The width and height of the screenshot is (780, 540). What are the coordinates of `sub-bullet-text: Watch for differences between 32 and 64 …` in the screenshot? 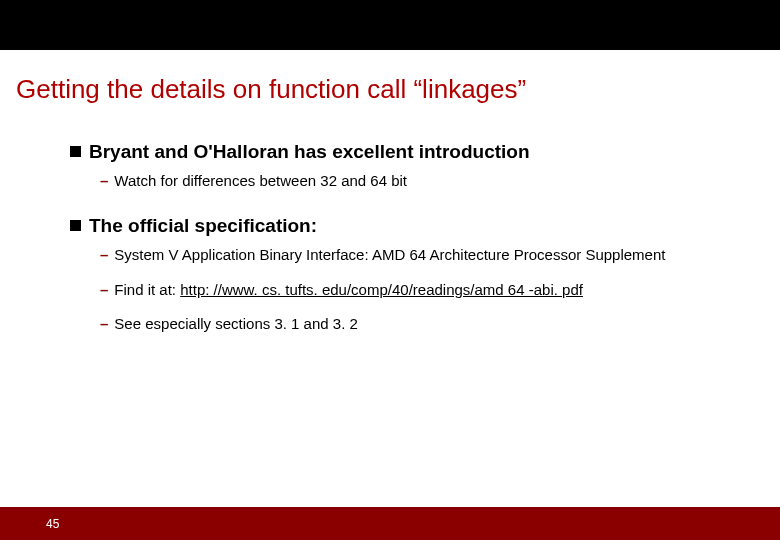 It's located at (260, 181).